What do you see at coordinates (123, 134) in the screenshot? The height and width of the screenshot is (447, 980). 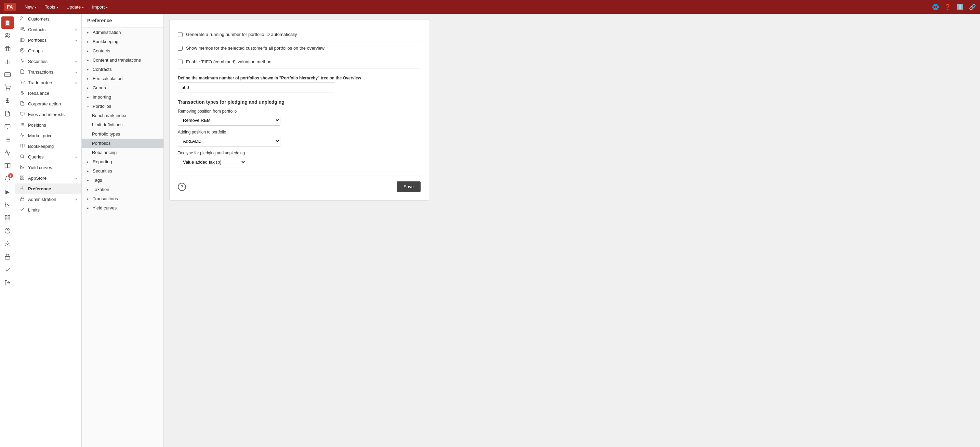 I see `tree-portfolio-types: Portfolio types` at bounding box center [123, 134].